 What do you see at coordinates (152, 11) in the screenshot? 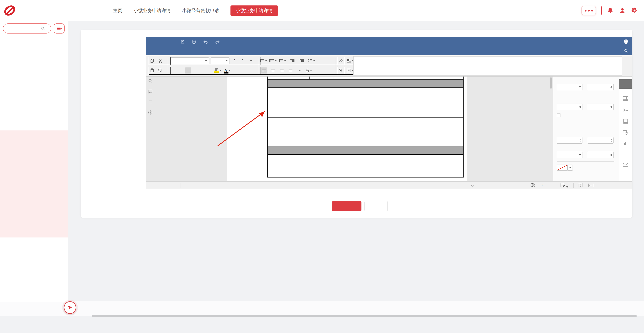
I see `nav-tab-1: 小微业务申请详情` at bounding box center [152, 11].